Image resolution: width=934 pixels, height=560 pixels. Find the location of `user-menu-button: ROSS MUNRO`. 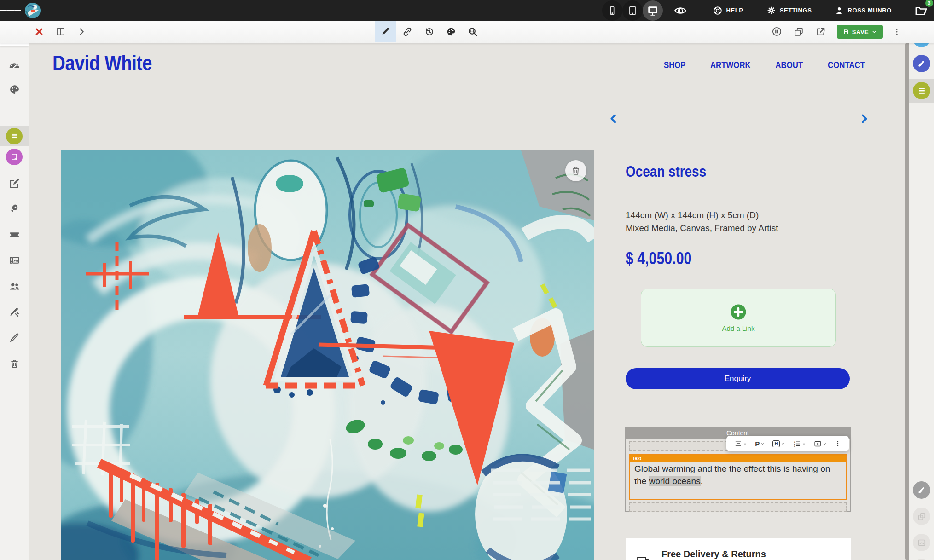

user-menu-button: ROSS MUNRO is located at coordinates (863, 11).